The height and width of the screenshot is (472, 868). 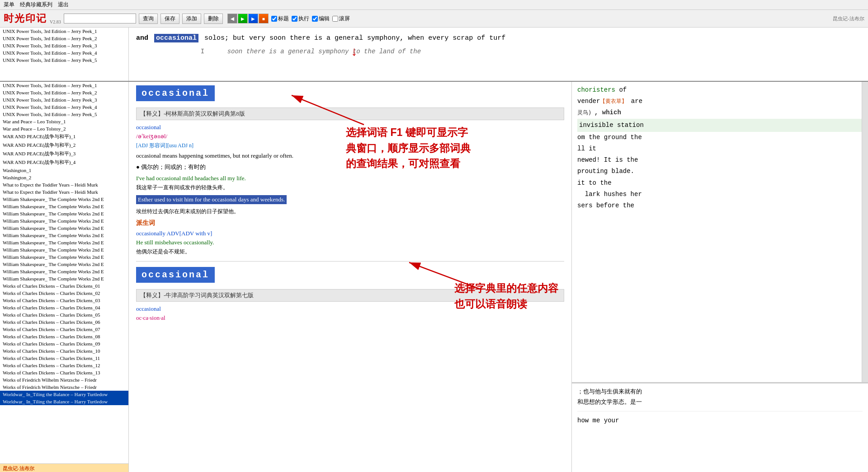 What do you see at coordinates (100, 19) in the screenshot?
I see `search-input` at bounding box center [100, 19].